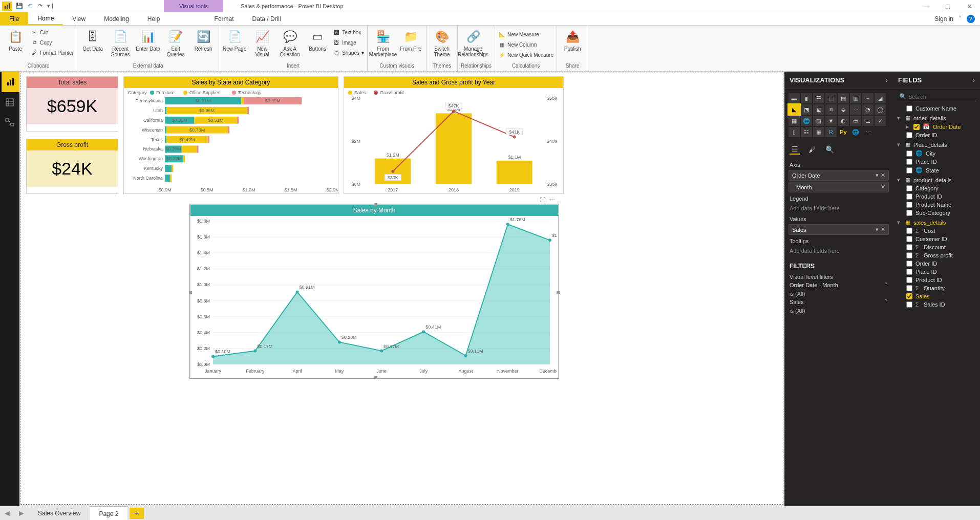  What do you see at coordinates (795, 149) in the screenshot?
I see `fields-tab-icon: ☰` at bounding box center [795, 149].